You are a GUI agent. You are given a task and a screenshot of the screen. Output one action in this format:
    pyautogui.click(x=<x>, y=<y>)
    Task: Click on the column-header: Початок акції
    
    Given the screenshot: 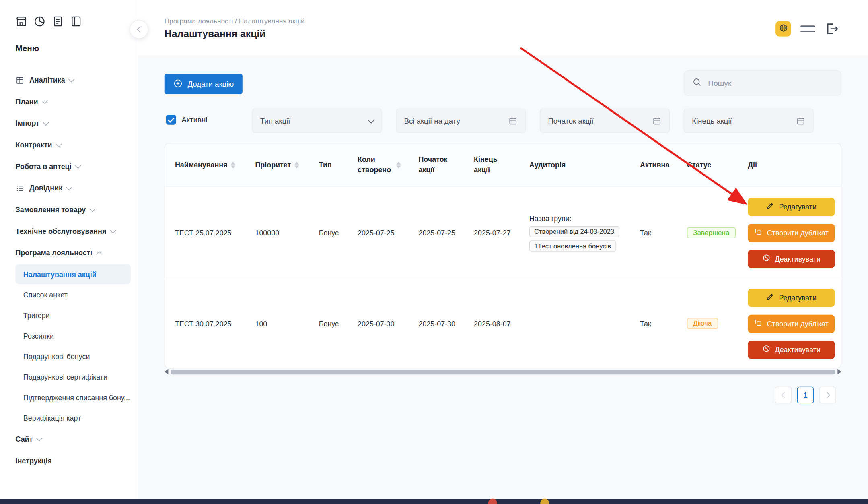 What is the action you would take?
    pyautogui.click(x=446, y=165)
    